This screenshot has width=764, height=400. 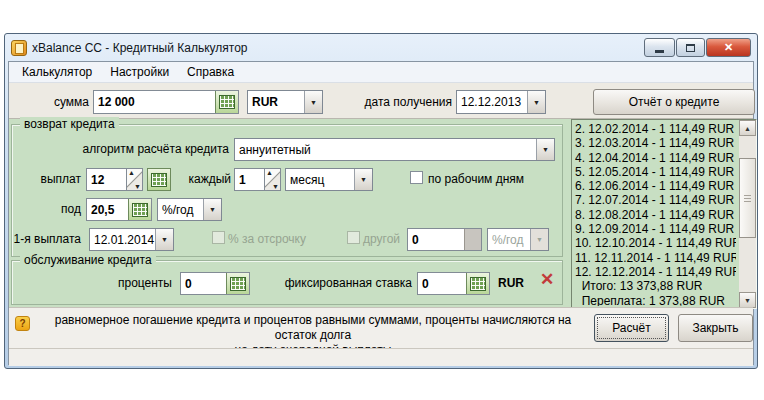 I want to click on other-label: другой, so click(x=382, y=239).